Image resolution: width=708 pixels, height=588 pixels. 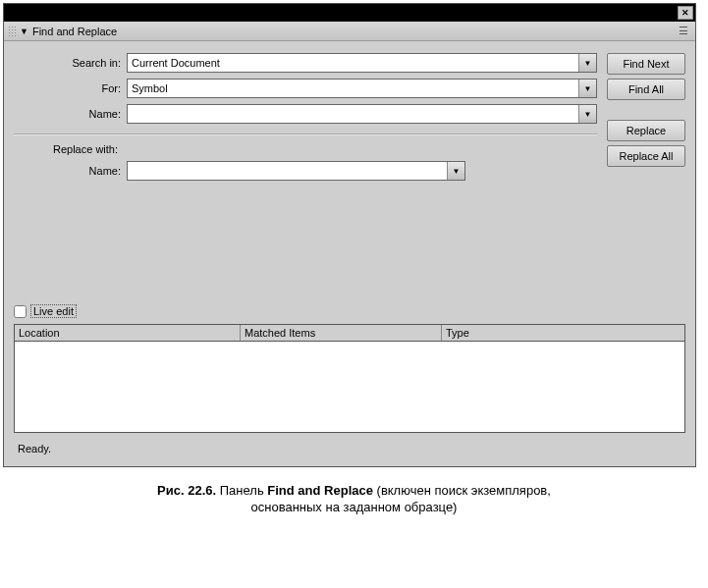 I want to click on name-input, so click(x=354, y=114).